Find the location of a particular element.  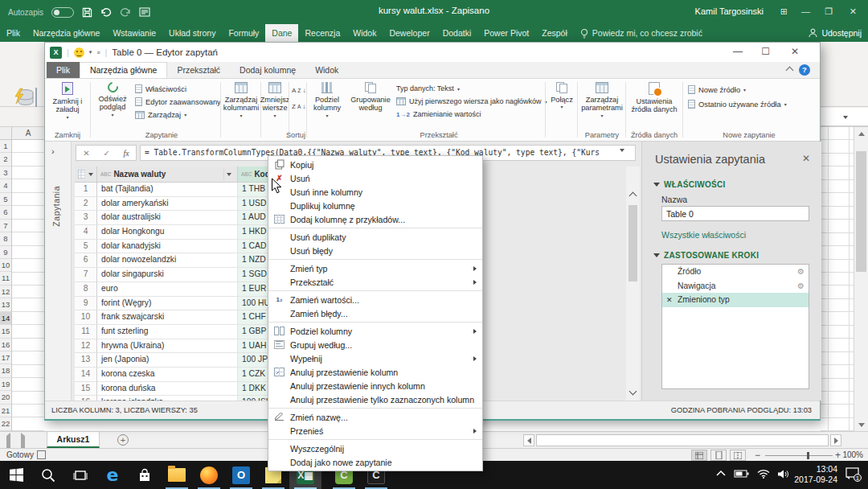

add-sheet-button: + is located at coordinates (123, 440).